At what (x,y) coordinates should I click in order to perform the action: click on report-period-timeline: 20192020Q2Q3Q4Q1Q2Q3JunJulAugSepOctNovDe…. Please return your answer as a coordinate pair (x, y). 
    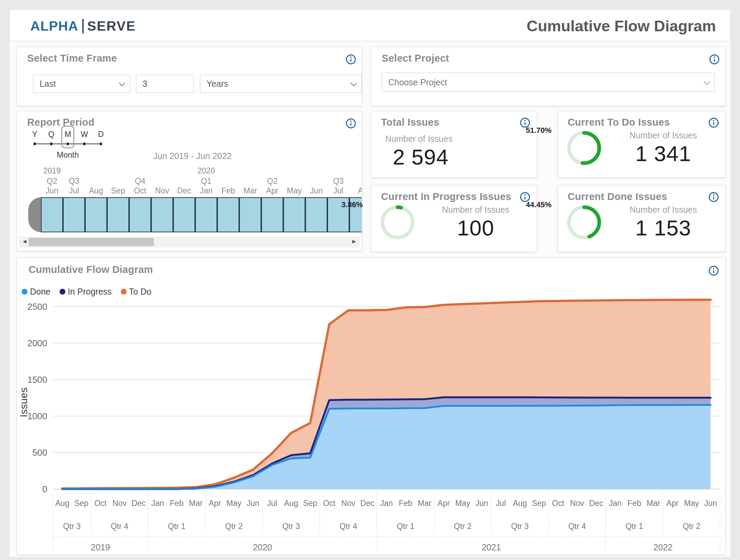
    Looking at the image, I should click on (189, 175).